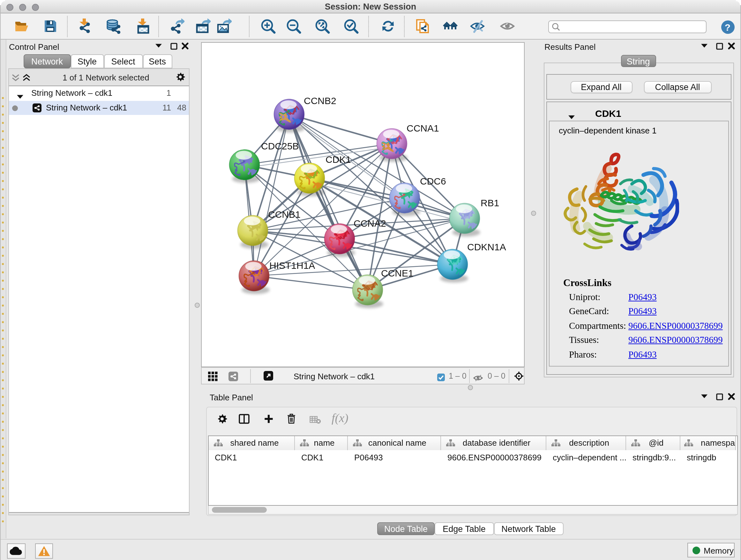 This screenshot has height=560, width=741. I want to click on svg-text: CCNE1, so click(397, 273).